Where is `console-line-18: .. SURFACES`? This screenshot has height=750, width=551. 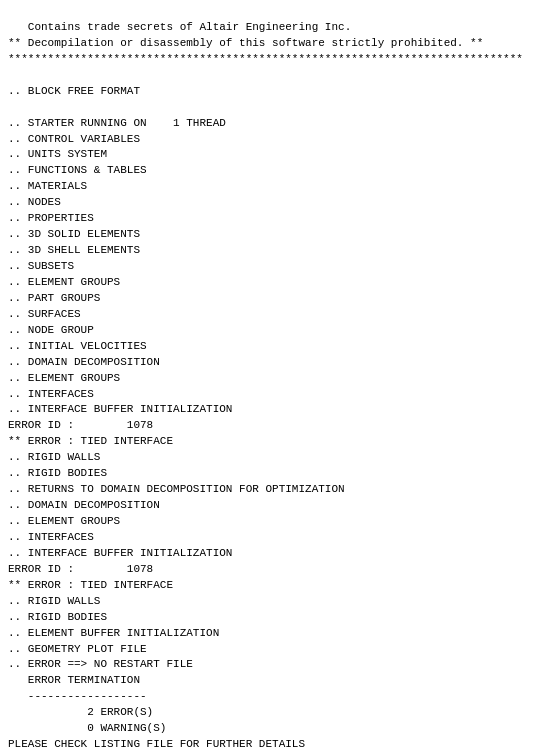 console-line-18: .. SURFACES is located at coordinates (276, 315).